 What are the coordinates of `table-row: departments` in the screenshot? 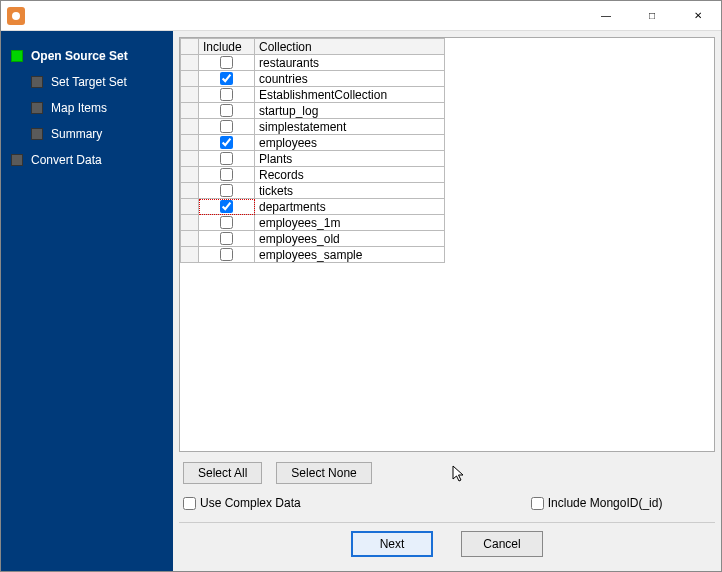 It's located at (313, 207).